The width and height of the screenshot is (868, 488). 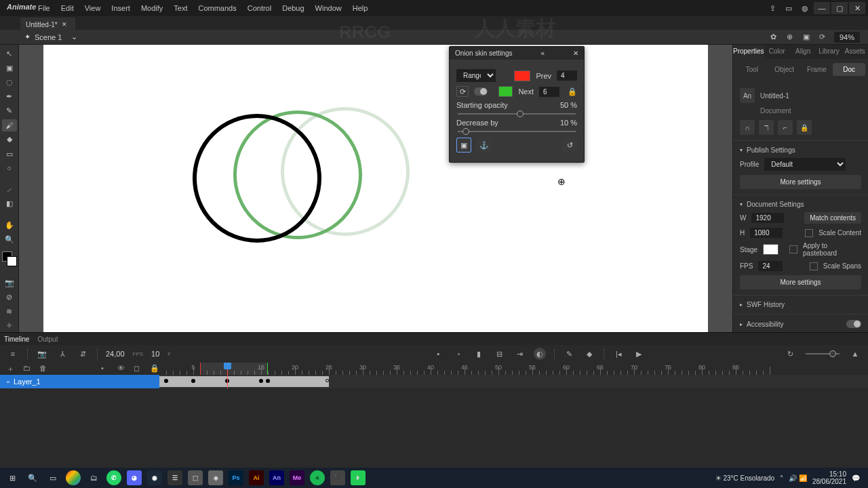 I want to click on clock-time: 15:10, so click(x=829, y=474).